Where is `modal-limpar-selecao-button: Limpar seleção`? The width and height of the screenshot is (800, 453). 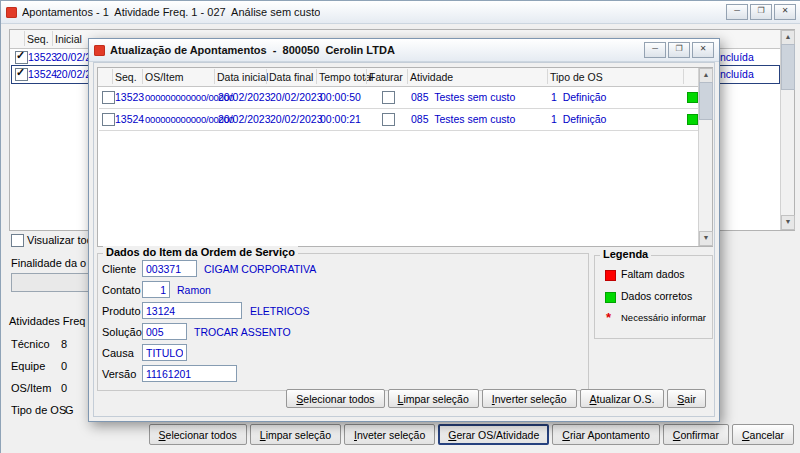
modal-limpar-selecao-button: Limpar seleção is located at coordinates (434, 398).